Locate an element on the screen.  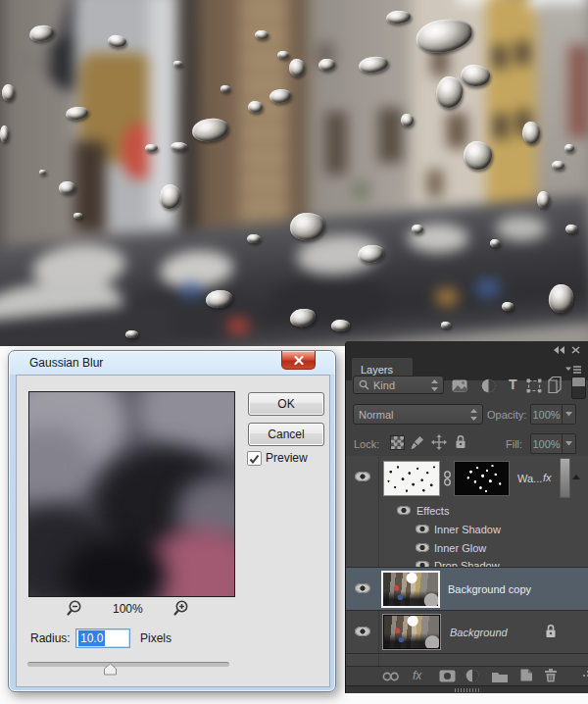
zoom-in-button is located at coordinates (181, 608).